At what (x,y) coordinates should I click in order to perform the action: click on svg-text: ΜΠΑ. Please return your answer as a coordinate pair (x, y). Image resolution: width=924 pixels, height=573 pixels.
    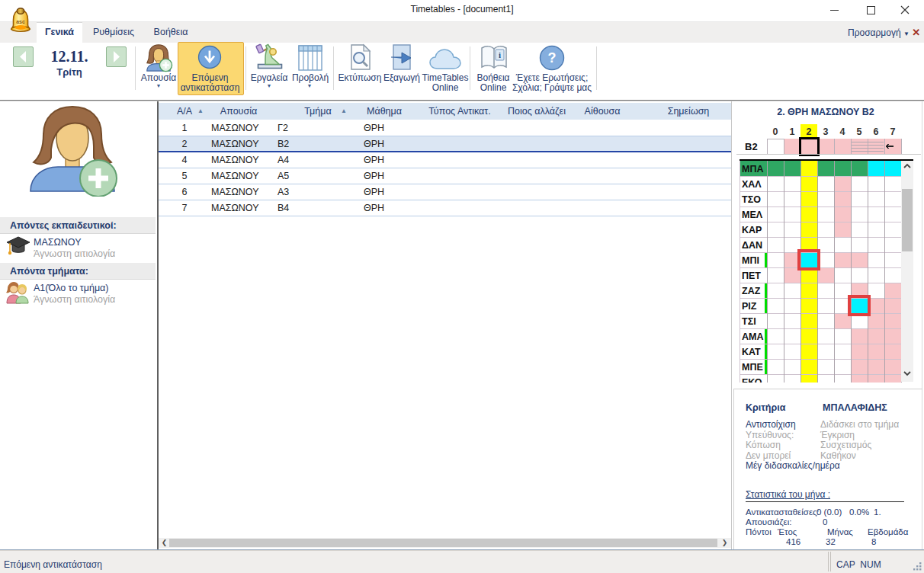
    Looking at the image, I should click on (752, 169).